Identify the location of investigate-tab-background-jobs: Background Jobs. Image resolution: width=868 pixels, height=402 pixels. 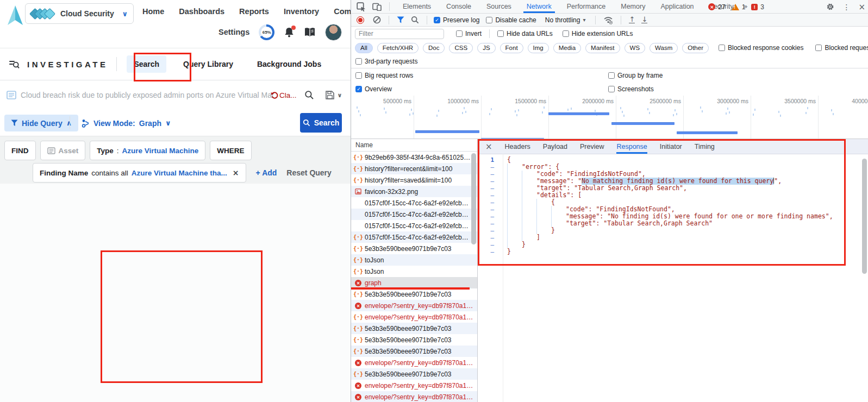
(289, 64).